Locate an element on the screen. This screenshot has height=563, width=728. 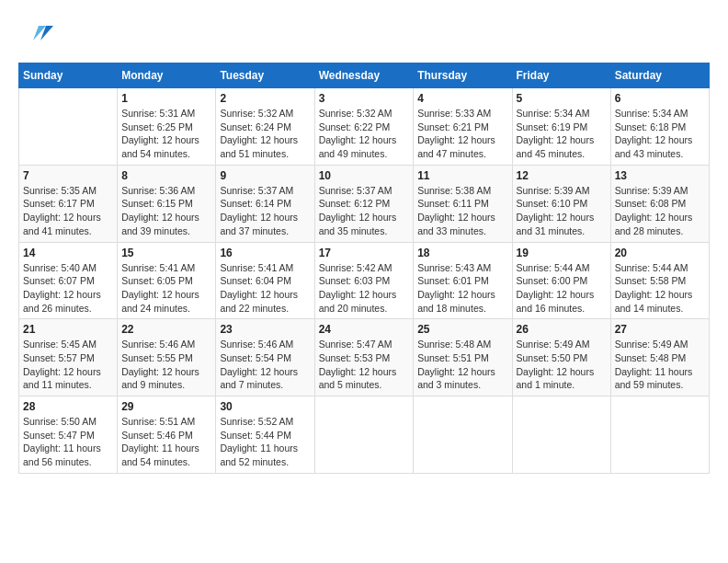
day-number: 27 is located at coordinates (660, 329).